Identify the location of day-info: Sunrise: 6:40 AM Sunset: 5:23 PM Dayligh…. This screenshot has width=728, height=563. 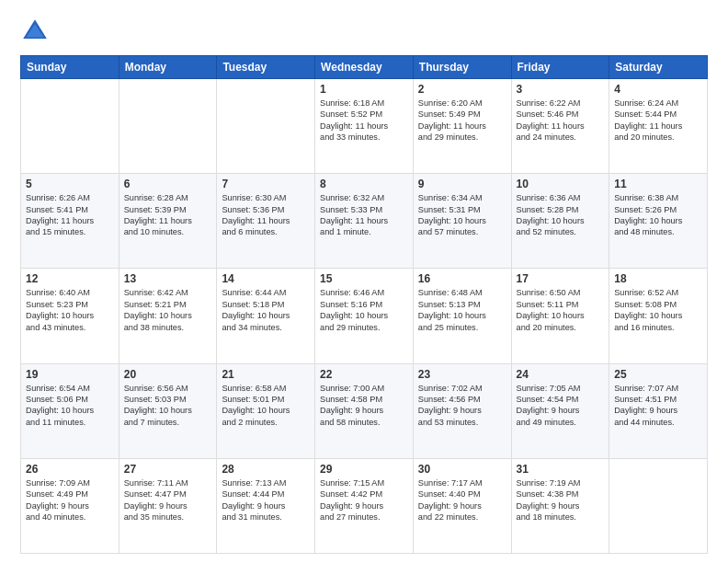
(70, 310).